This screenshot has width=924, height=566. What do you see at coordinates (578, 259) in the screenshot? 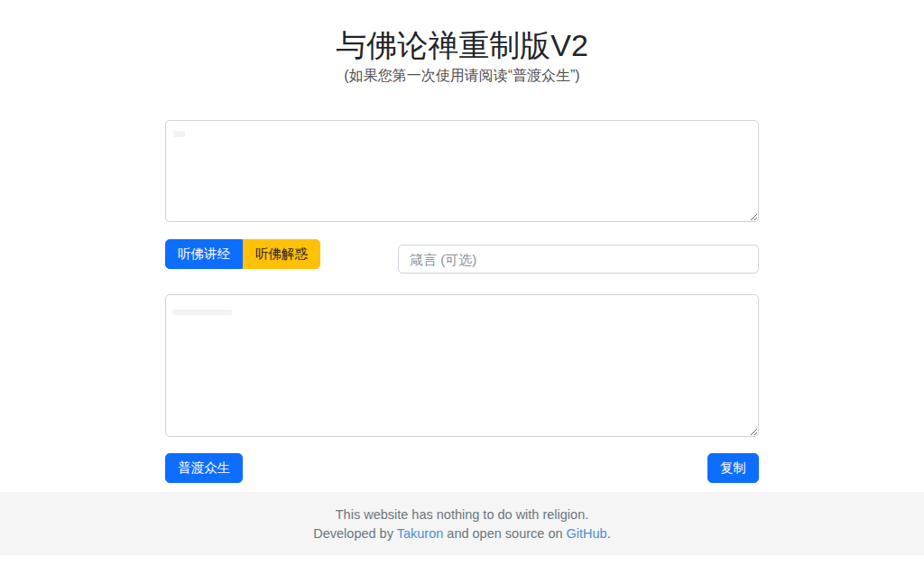
I see `proverb-key-input` at bounding box center [578, 259].